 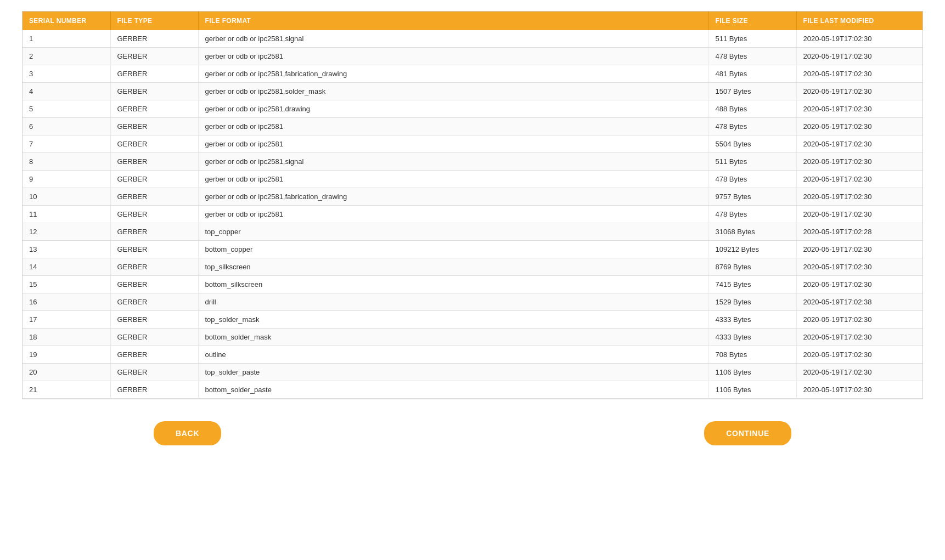 What do you see at coordinates (66, 214) in the screenshot?
I see `cell-serial: 11` at bounding box center [66, 214].